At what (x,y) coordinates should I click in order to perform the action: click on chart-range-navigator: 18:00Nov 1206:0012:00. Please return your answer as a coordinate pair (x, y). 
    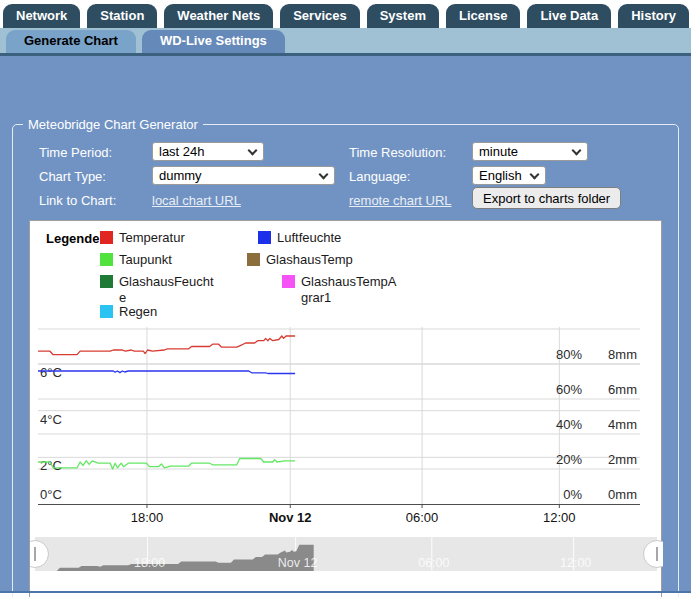
    Looking at the image, I should click on (346, 552).